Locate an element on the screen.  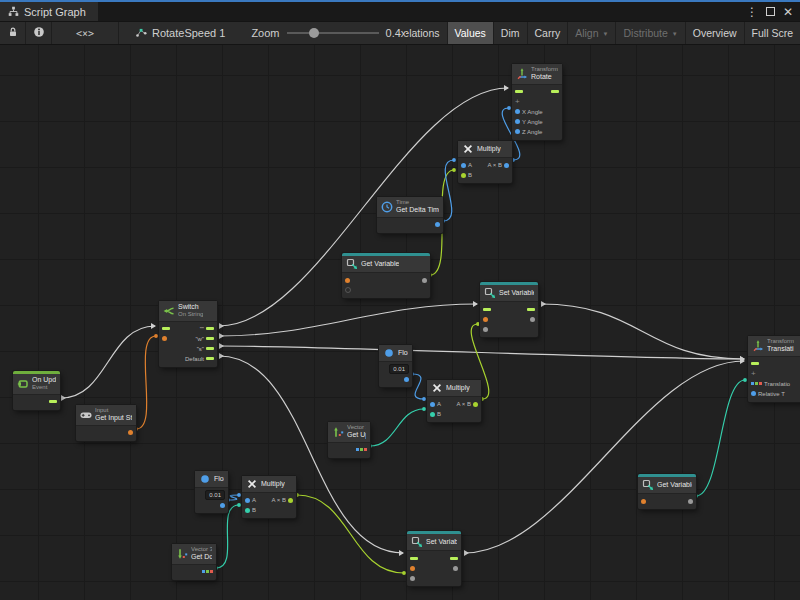
multiply-1-row: AA × B is located at coordinates (485, 165).